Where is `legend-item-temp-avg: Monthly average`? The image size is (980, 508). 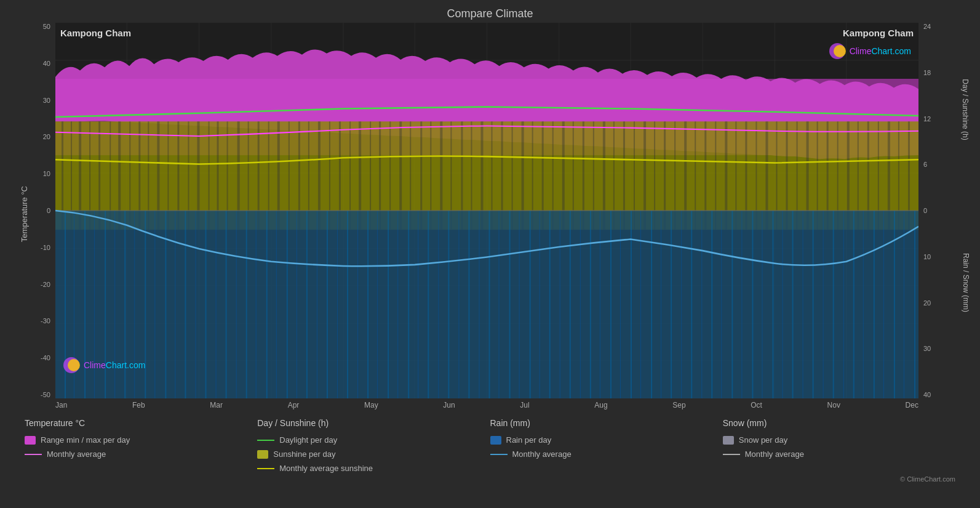 legend-item-temp-avg: Monthly average is located at coordinates (141, 454).